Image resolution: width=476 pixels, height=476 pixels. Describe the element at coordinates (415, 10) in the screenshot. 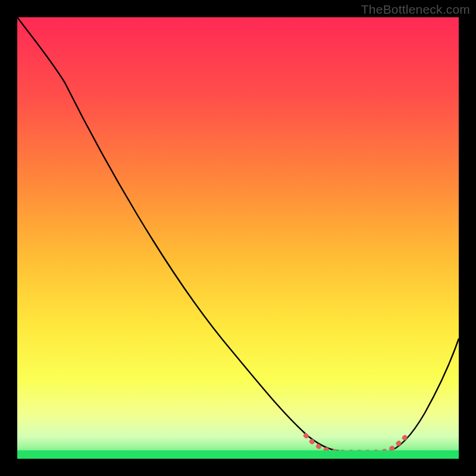

I see `watermark-text: TheBottleneck.com` at that location.